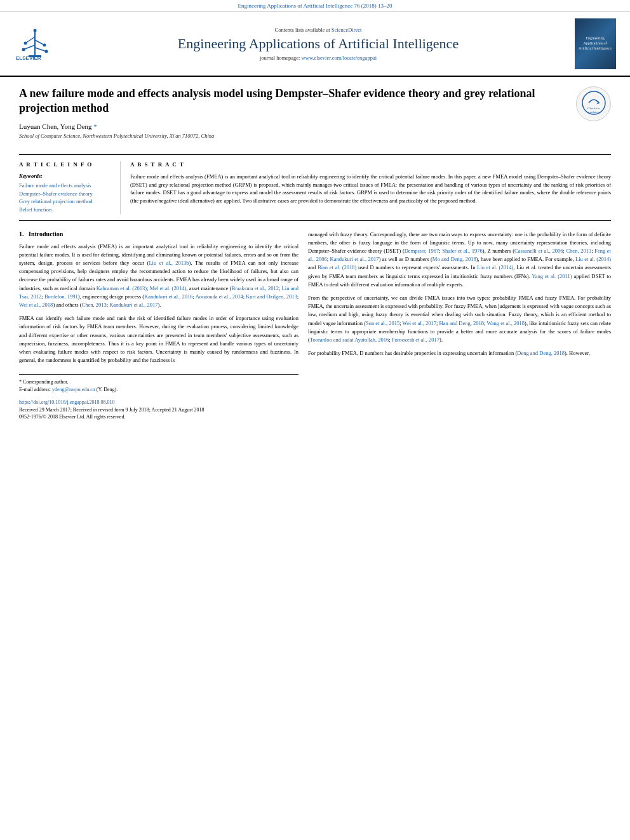 This screenshot has height=840, width=630. What do you see at coordinates (347, 30) in the screenshot?
I see `sciencedirect-link: ScienceDirect` at bounding box center [347, 30].